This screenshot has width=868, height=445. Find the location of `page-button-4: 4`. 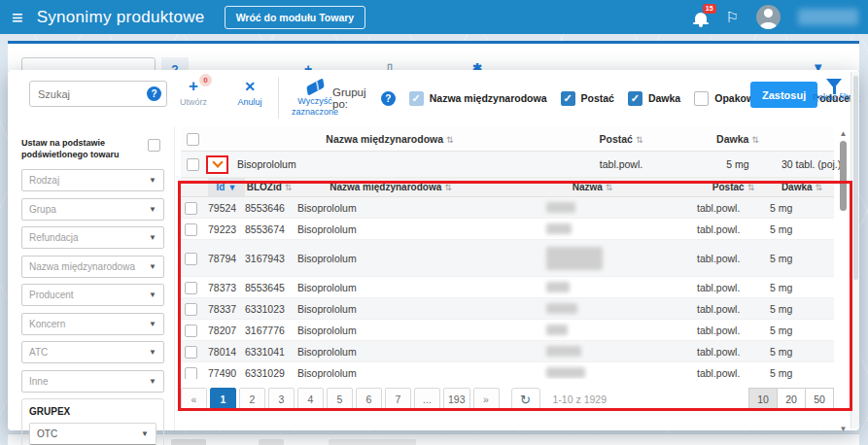

page-button-4: 4 is located at coordinates (311, 399).